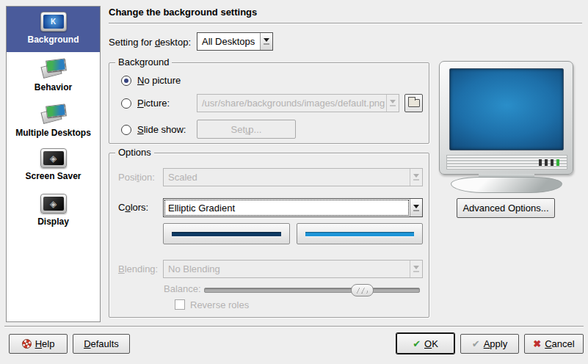 The height and width of the screenshot is (364, 588). Describe the element at coordinates (363, 291) in the screenshot. I see `balance-slider-handle` at that location.